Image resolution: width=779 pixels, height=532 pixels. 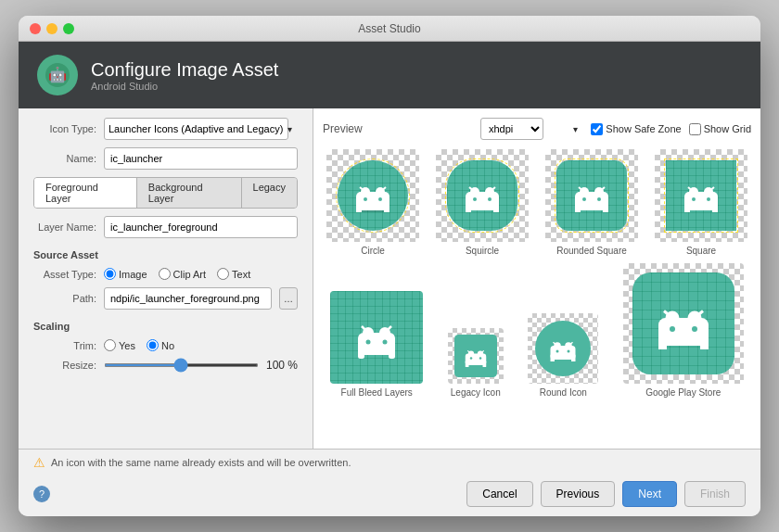 I want to click on play-store-icon, so click(x=683, y=323).